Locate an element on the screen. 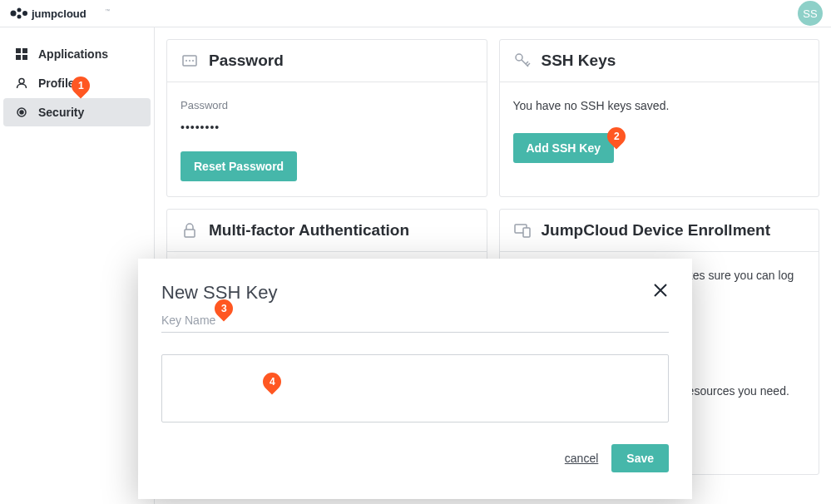  sidebar-item-label: Security is located at coordinates (62, 112).